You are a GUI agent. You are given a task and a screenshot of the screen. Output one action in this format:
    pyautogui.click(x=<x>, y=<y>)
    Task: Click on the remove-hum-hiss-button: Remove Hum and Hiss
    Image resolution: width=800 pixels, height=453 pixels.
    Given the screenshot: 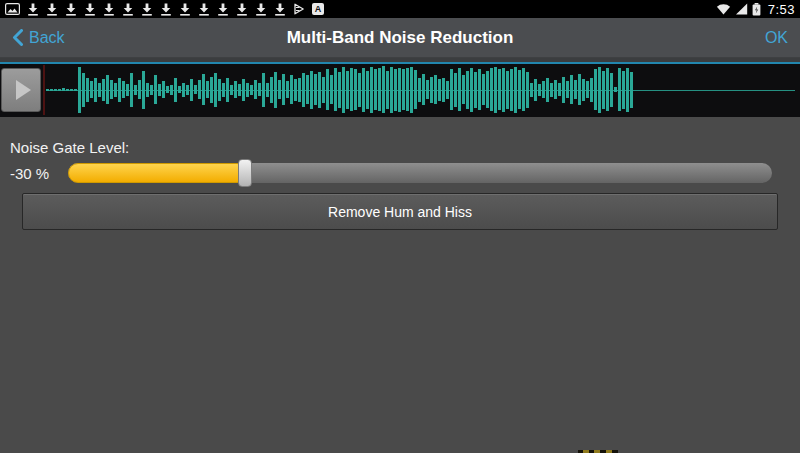 What is the action you would take?
    pyautogui.click(x=400, y=212)
    